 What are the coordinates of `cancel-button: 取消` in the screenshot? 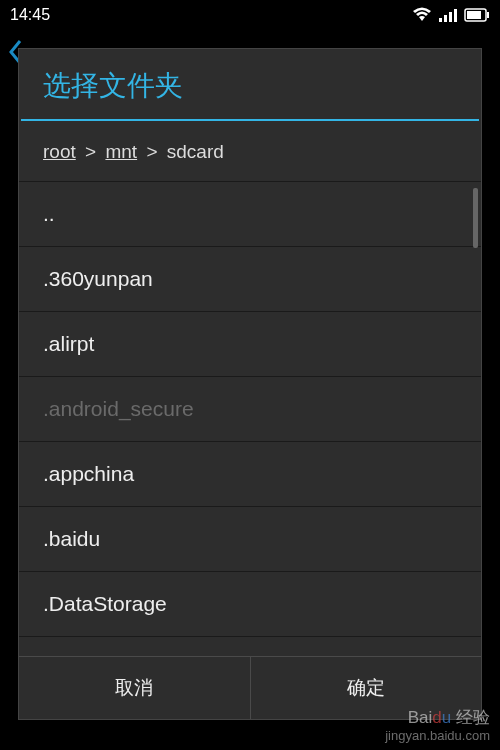 It's located at (135, 688).